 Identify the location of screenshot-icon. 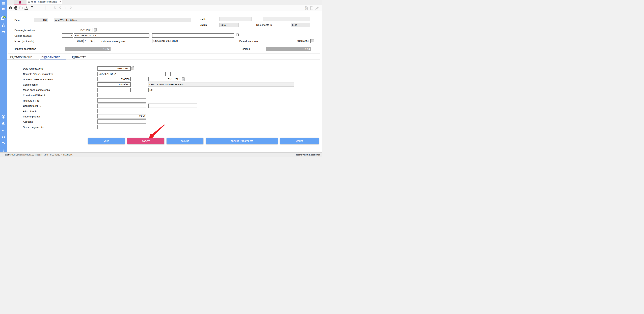
(10, 8).